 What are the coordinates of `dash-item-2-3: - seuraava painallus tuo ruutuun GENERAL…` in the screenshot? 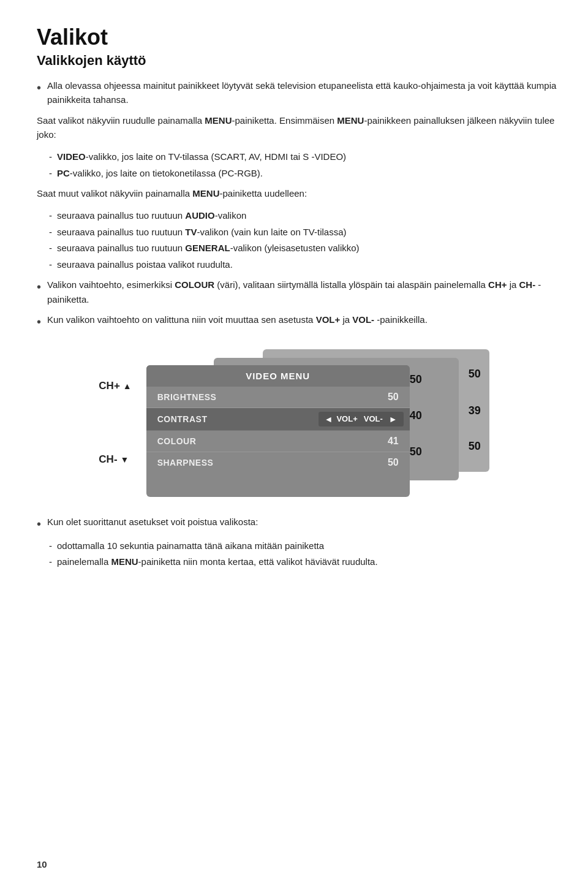 It's located at (303, 249).